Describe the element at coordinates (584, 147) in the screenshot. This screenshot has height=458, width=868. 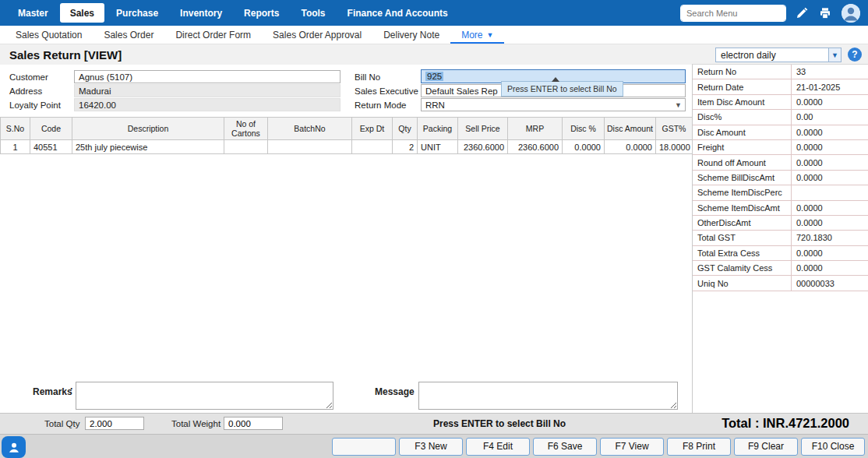
I see `cell-disc-pct: 0.0000` at that location.